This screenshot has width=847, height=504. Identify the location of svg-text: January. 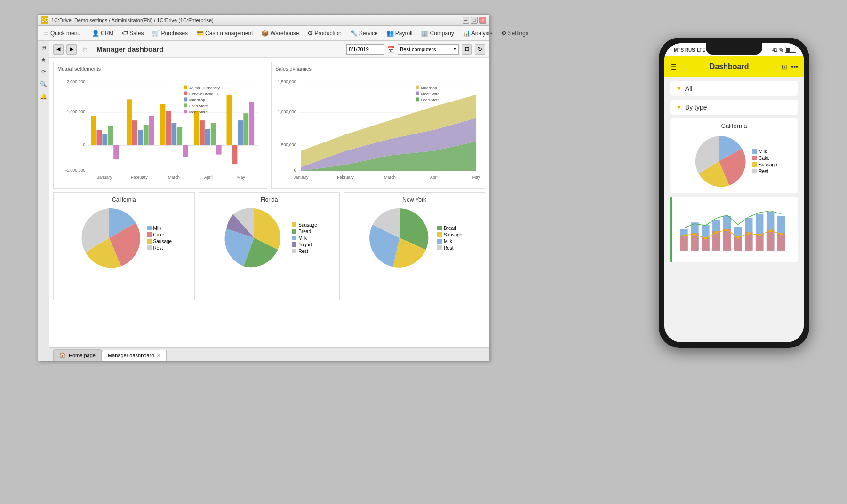
(301, 177).